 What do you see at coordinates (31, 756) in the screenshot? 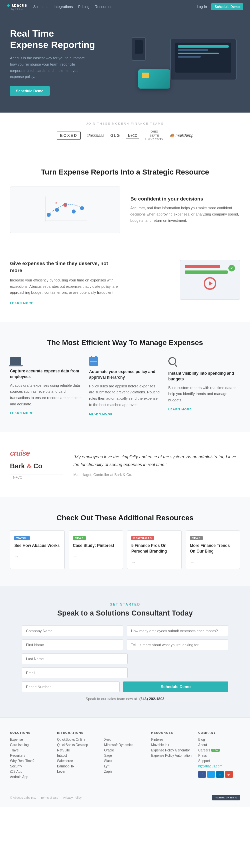
I see `footer-col-solutions: SOLUTIONS Expense Card Issuing Travel Re…` at bounding box center [31, 756].